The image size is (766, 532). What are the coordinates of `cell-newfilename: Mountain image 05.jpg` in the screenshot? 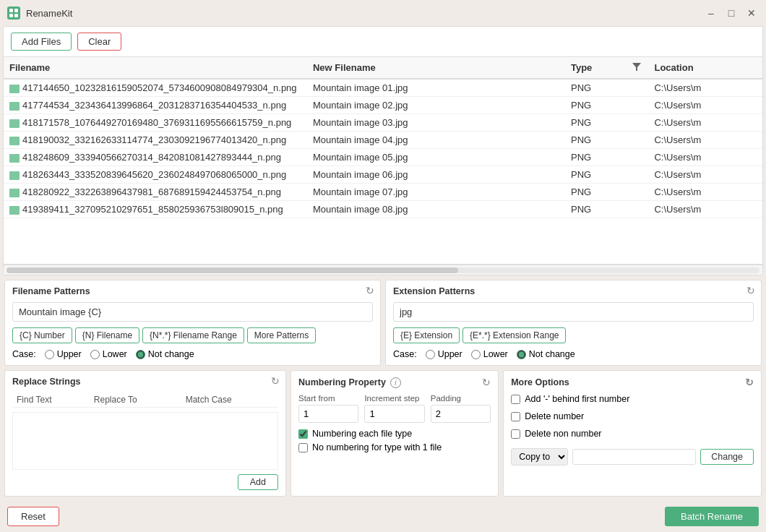 It's located at (436, 158).